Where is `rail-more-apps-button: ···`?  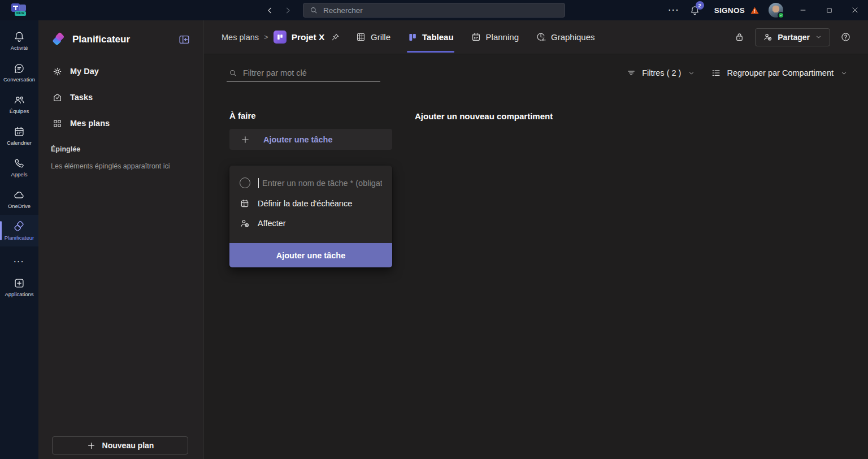
rail-more-apps-button: ··· is located at coordinates (19, 261).